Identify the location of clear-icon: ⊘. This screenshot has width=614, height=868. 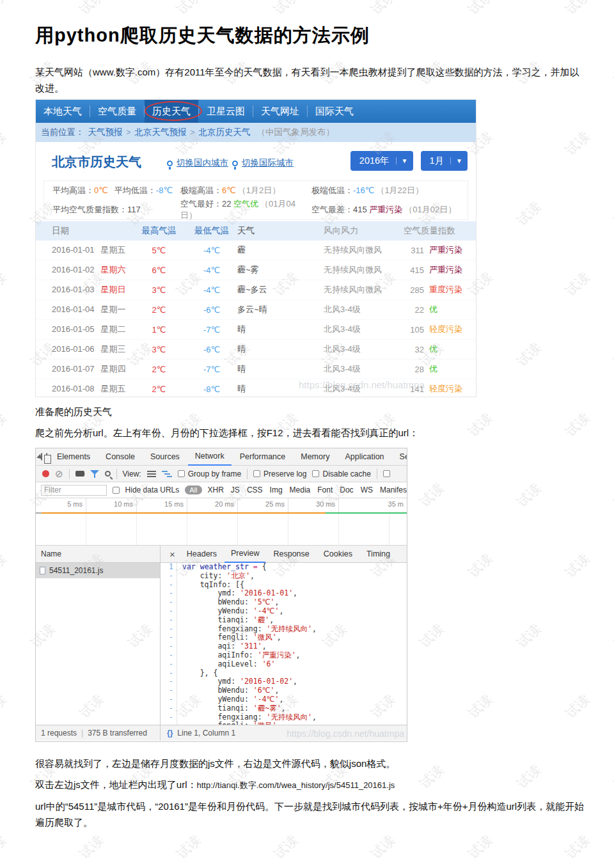
(59, 473).